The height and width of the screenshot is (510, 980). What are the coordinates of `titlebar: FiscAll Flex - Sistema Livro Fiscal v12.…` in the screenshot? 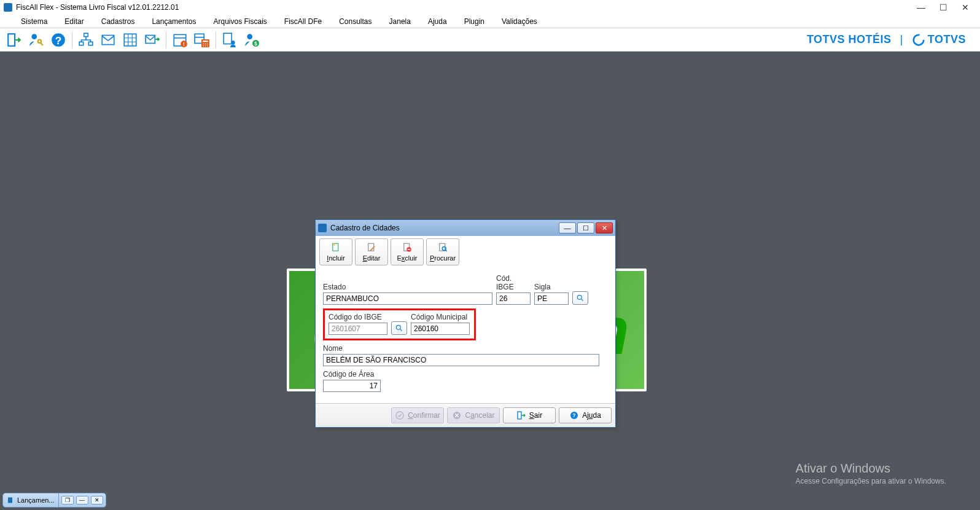 It's located at (490, 7).